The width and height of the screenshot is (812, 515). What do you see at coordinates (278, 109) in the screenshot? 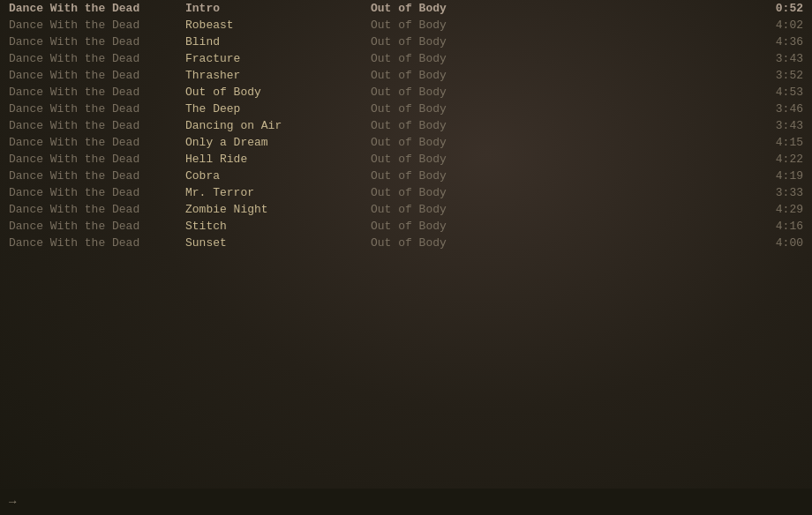
I see `track-title: The Deep` at bounding box center [278, 109].